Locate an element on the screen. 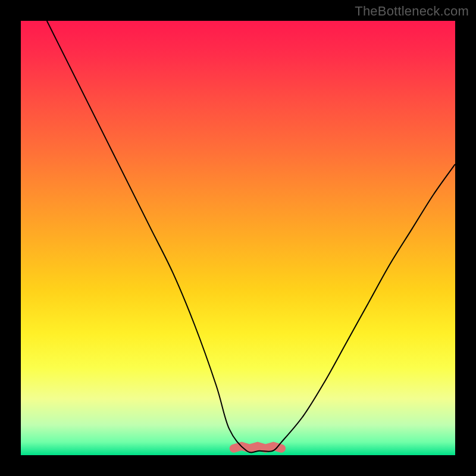  watermark-text: TheBottleneck.com is located at coordinates (412, 11).